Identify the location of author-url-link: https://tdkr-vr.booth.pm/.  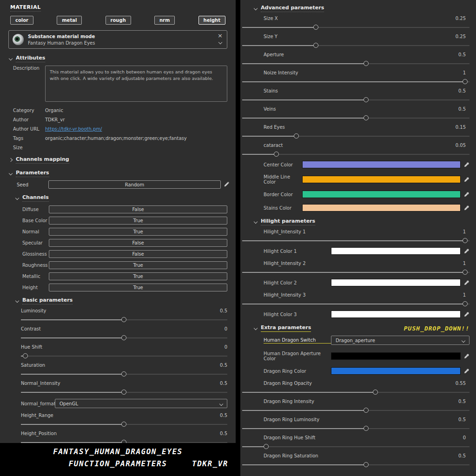
(73, 129).